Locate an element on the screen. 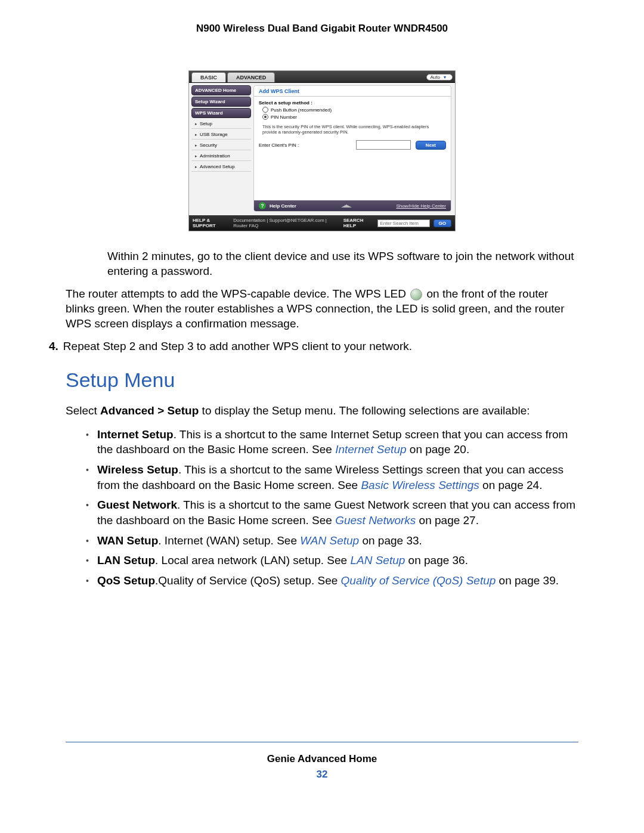 Image resolution: width=644 pixels, height=833 pixels. list-item: •Guest Network. This is a shortcut to th… is located at coordinates (332, 513).